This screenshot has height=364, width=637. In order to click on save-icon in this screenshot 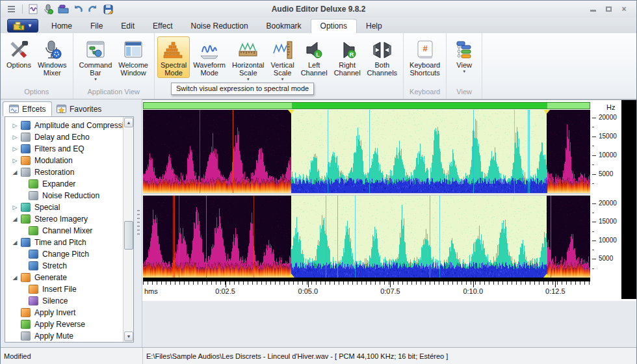, I will do `click(108, 9)`.